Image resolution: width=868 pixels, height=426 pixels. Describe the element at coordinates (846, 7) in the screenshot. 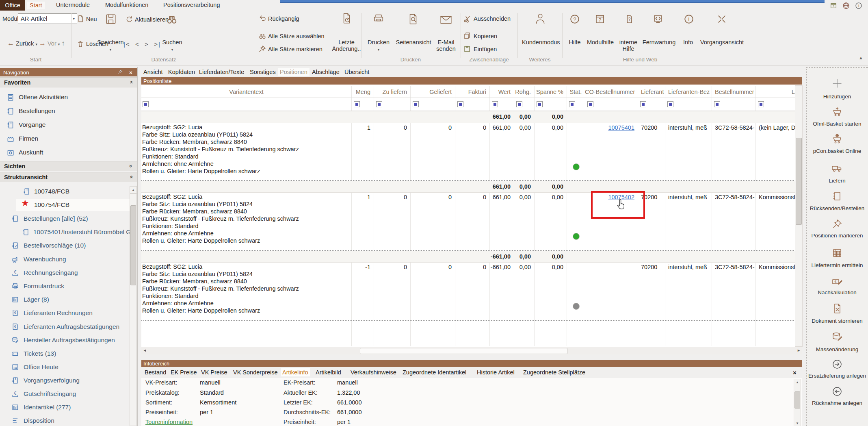

I see `globe-icon` at that location.